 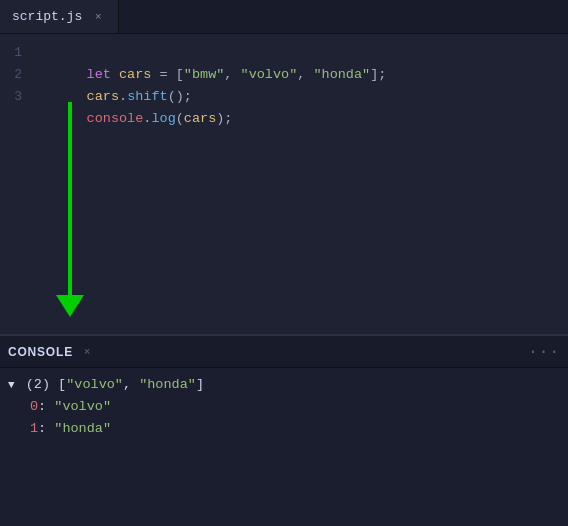 I want to click on punct: ];, so click(x=378, y=74).